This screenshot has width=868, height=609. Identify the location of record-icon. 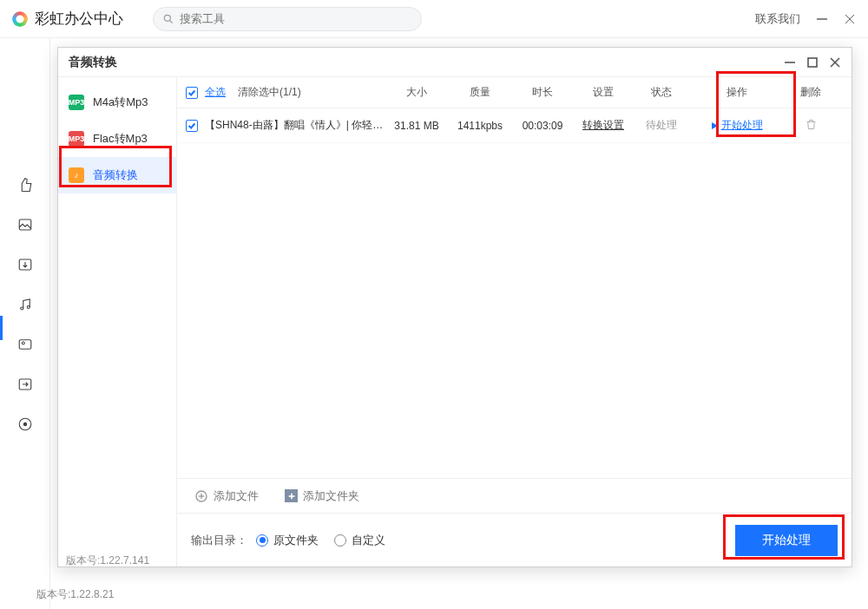
(25, 424).